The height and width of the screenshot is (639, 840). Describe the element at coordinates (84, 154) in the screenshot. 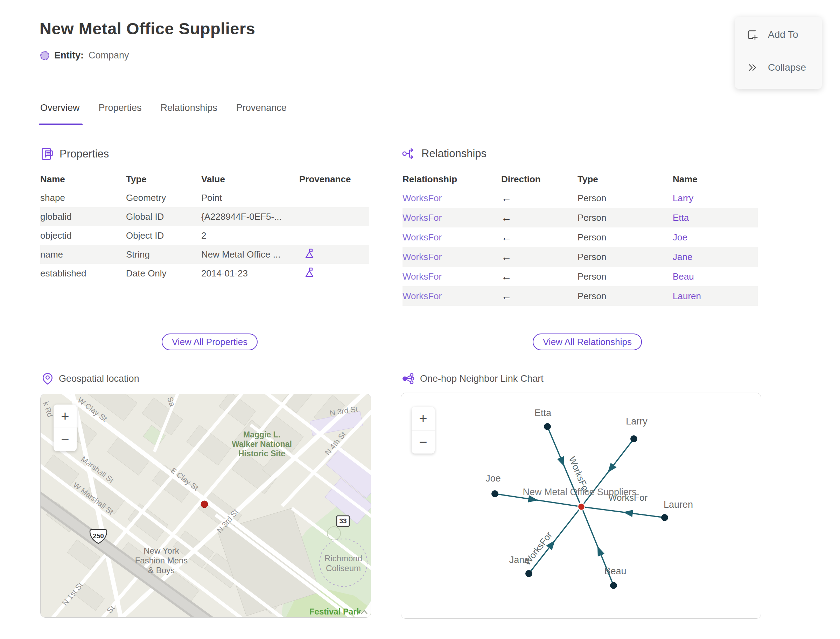

I see `properties-heading: Properties` at that location.